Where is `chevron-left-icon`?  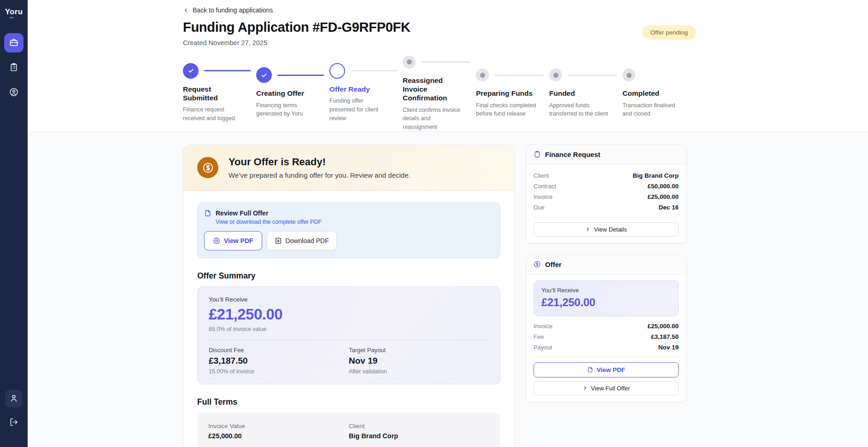
chevron-left-icon is located at coordinates (186, 10).